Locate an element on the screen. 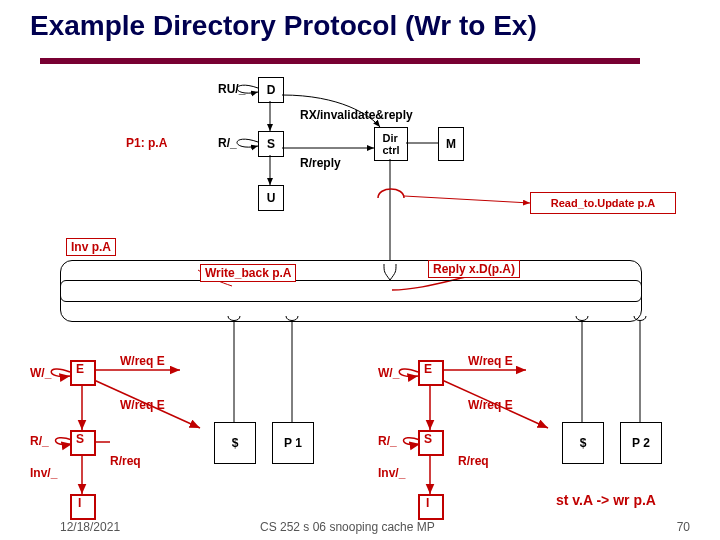  sm-right-I-txt: I is located at coordinates (428, 503).